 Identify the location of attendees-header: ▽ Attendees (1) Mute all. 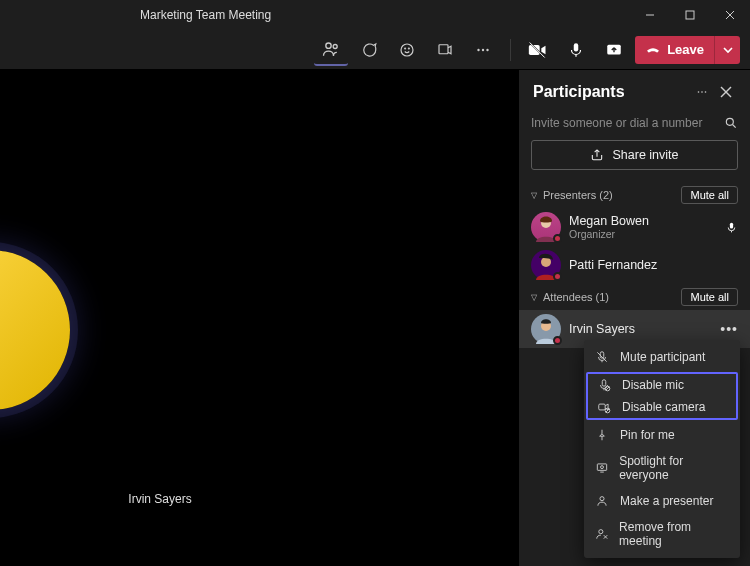
(634, 297).